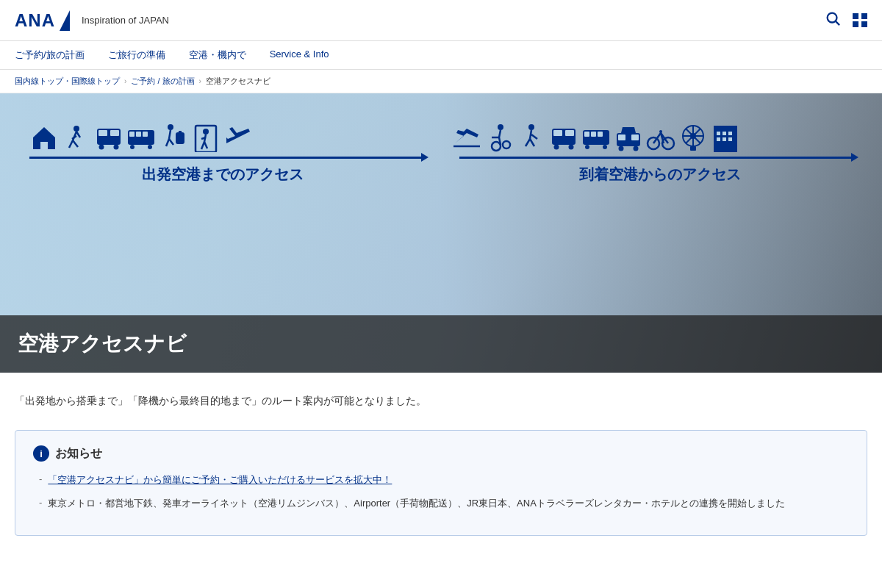  I want to click on nav-item-preparation: ご旅行の準備, so click(137, 55).